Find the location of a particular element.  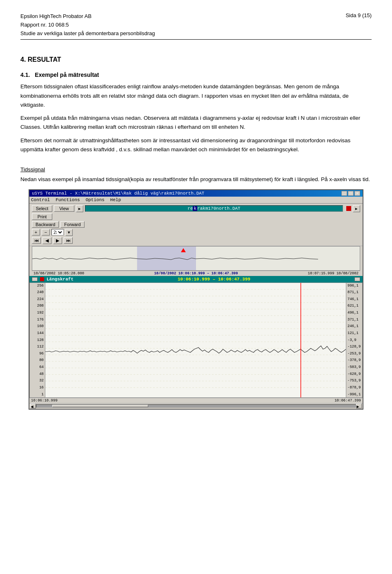

y-left-1: 1 is located at coordinates (38, 395).